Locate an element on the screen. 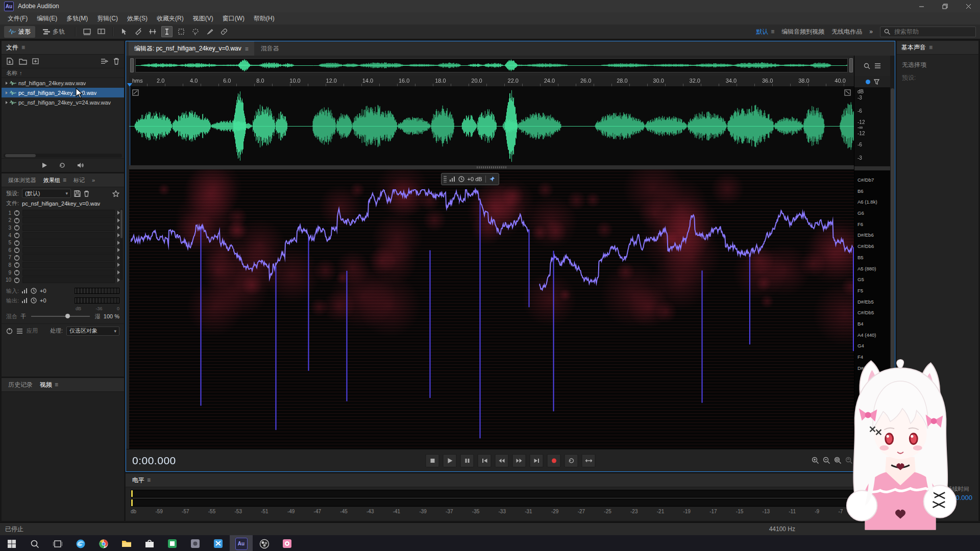 This screenshot has height=551, width=980. play-button is located at coordinates (450, 461).